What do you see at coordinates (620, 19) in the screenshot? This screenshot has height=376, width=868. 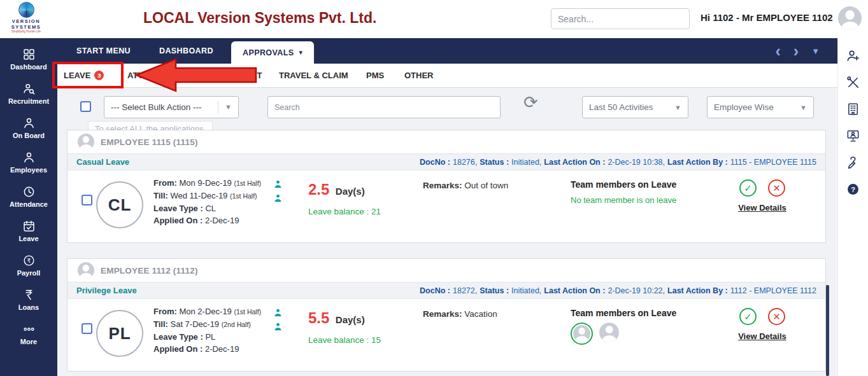 I see `global-search-input` at bounding box center [620, 19].